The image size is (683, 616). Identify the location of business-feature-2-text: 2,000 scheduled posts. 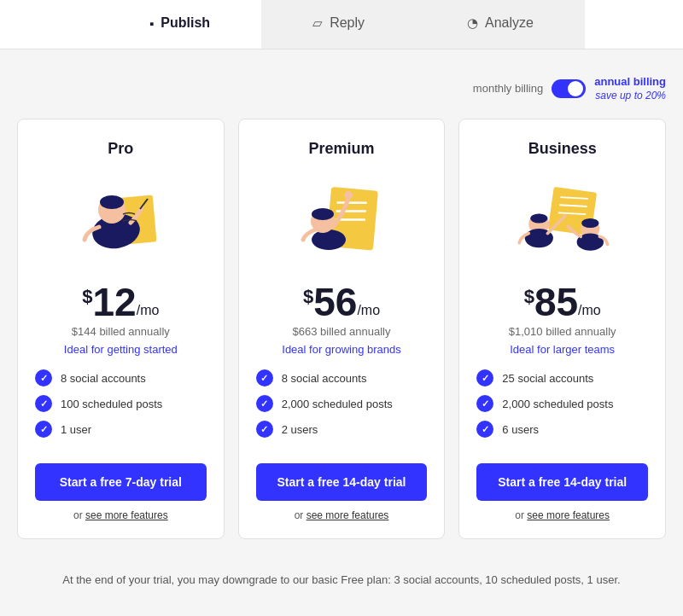
(557, 404).